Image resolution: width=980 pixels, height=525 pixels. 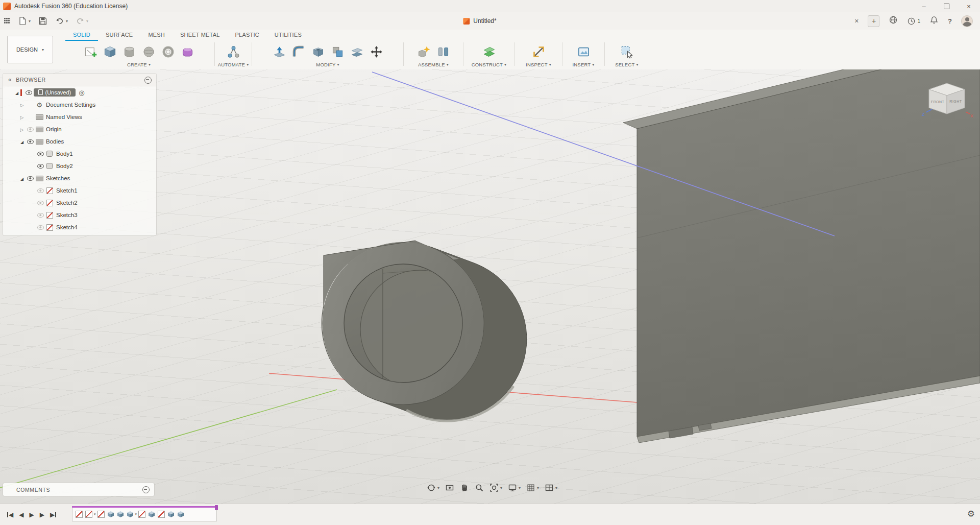 I want to click on create-sketch-button, so click(x=90, y=52).